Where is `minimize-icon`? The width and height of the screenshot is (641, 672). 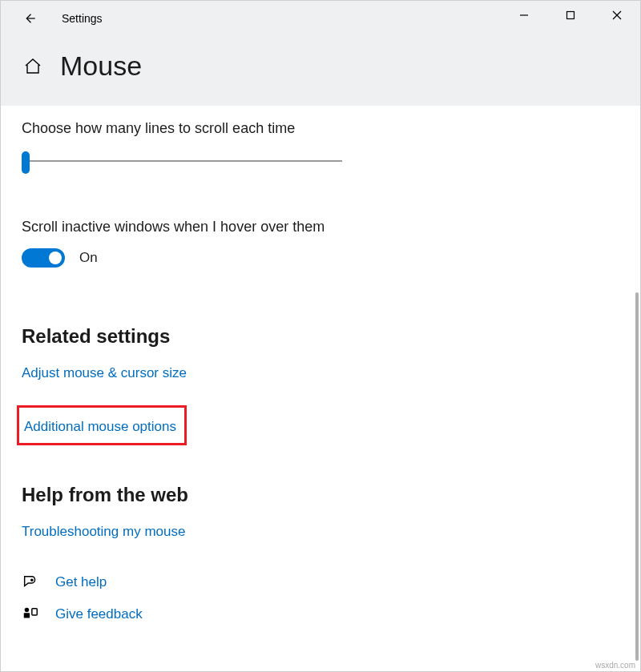
minimize-icon is located at coordinates (524, 15).